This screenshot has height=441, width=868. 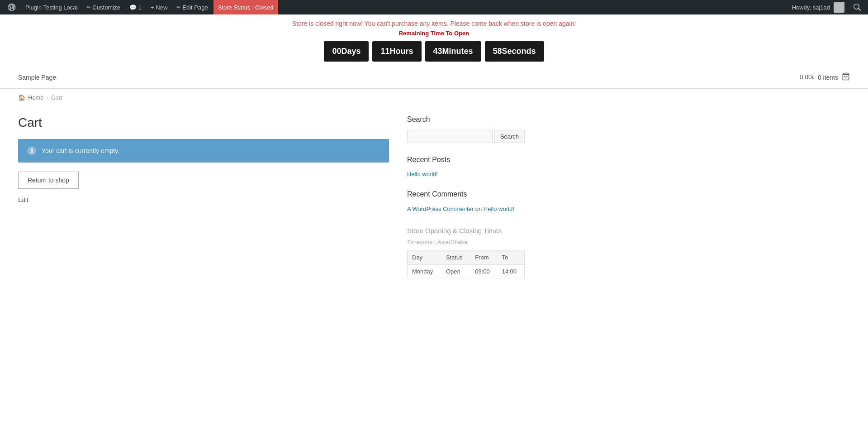 What do you see at coordinates (136, 7) in the screenshot?
I see `comments-item: 💬 1` at bounding box center [136, 7].